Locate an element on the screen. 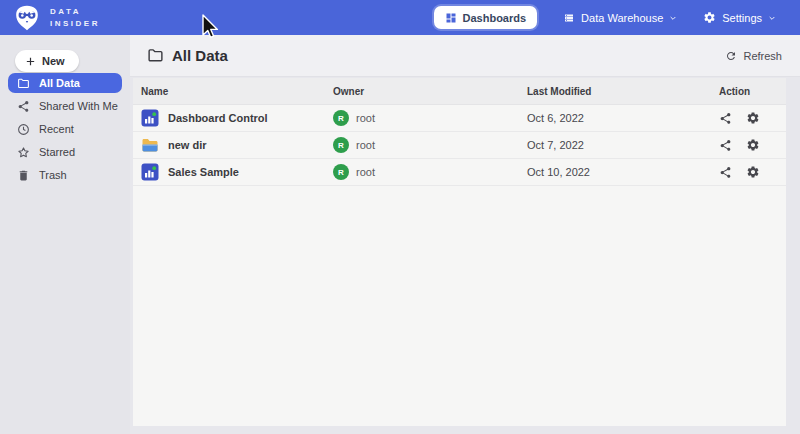 This screenshot has width=800, height=434. sidebar: New All Data Shared With Me is located at coordinates (65, 234).